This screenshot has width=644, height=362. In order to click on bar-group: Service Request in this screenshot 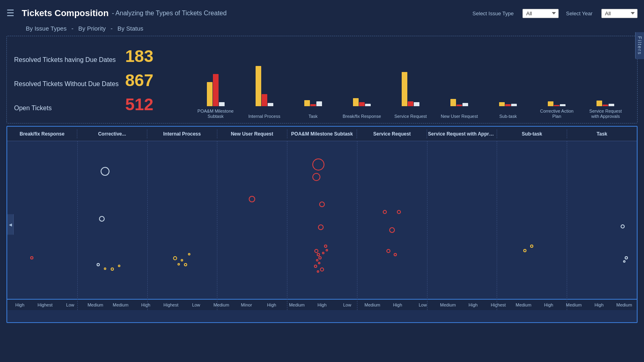, I will do `click(411, 78)`.